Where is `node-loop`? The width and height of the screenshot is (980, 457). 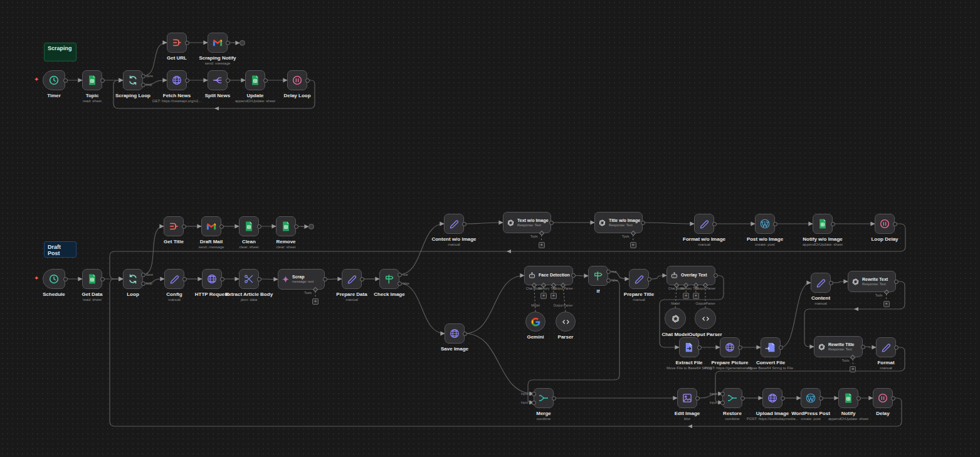
node-loop is located at coordinates (133, 279).